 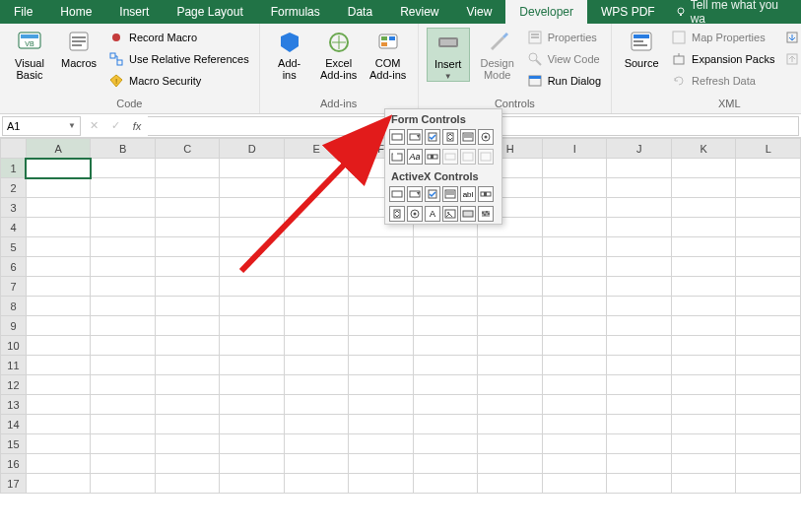 What do you see at coordinates (14, 484) in the screenshot?
I see `row-header: 17` at bounding box center [14, 484].